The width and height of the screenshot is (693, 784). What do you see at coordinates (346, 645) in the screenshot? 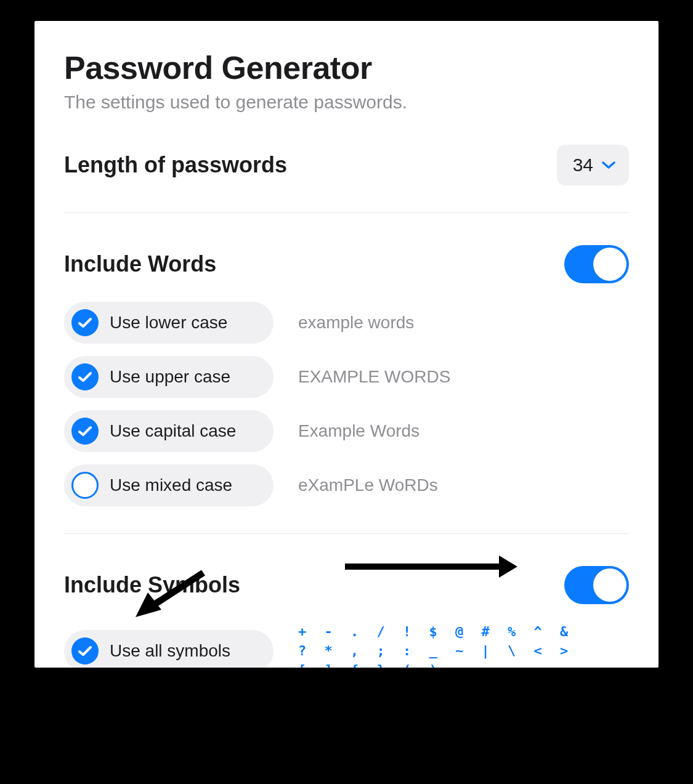
I see `symbols-options: Use all symbols + - . / ! $ @ # % ^ & ? …` at bounding box center [346, 645].